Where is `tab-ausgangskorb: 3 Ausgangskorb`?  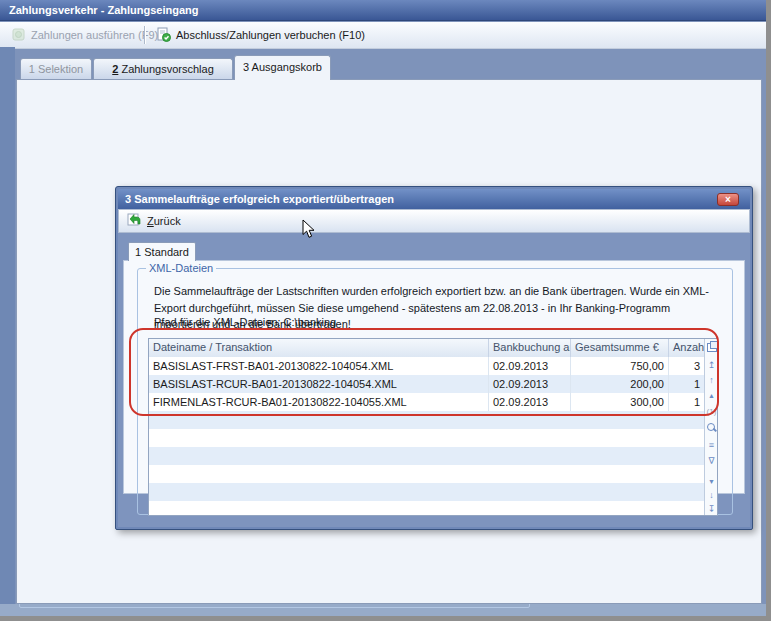
tab-ausgangskorb: 3 Ausgangskorb is located at coordinates (282, 68).